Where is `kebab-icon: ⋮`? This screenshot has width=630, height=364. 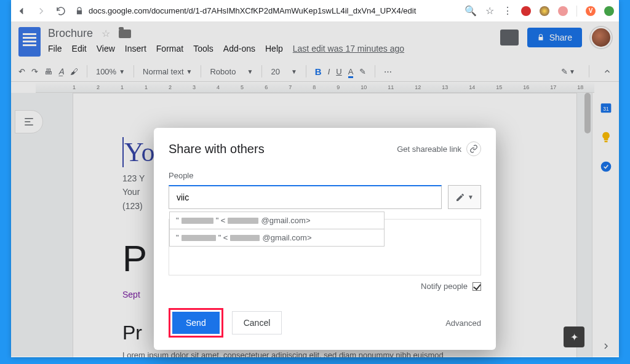 kebab-icon: ⋮ is located at coordinates (508, 11).